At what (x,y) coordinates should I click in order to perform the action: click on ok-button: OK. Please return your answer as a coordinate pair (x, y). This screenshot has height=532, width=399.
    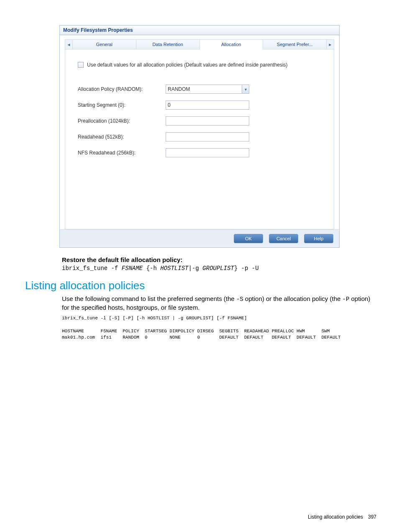
    Looking at the image, I should click on (248, 239).